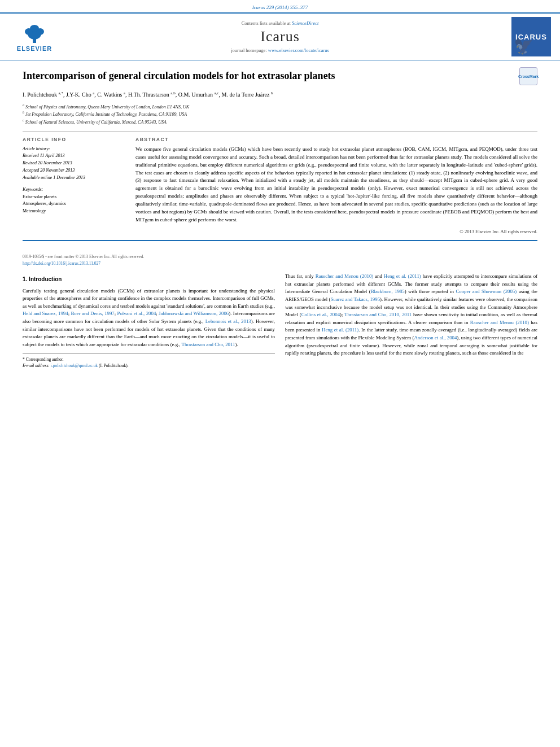  What do you see at coordinates (73, 139) in the screenshot?
I see `article-info-label: ARTICLE INFO` at bounding box center [73, 139].